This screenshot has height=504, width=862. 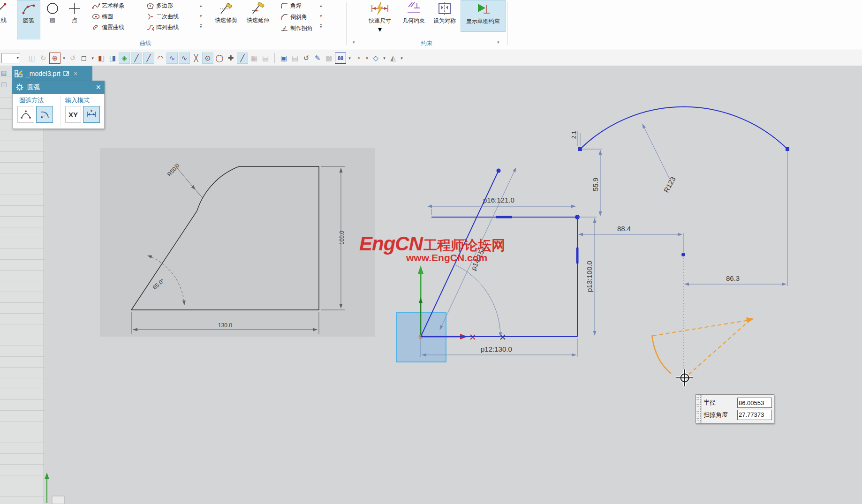 I want to click on arc-dialog-close-icon: ×, so click(x=98, y=87).